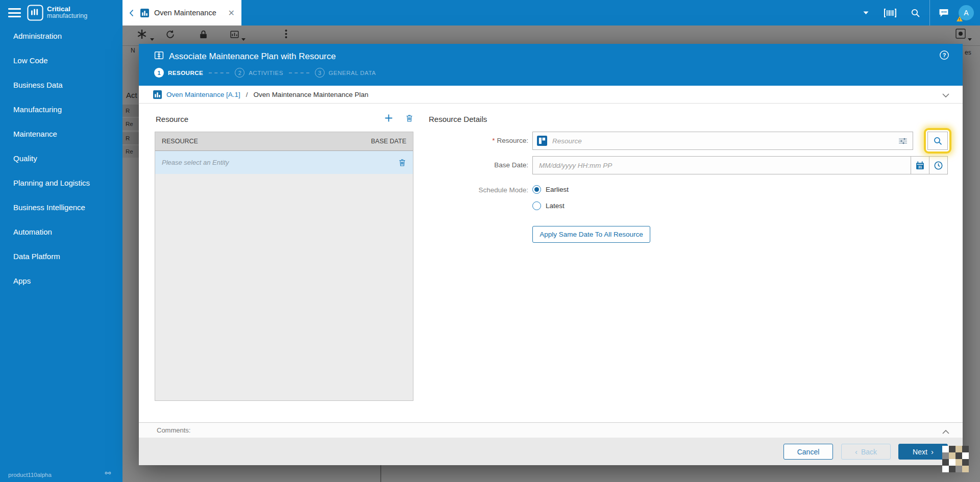 Image resolution: width=980 pixels, height=482 pixels. What do you see at coordinates (389, 141) in the screenshot?
I see `column-base-date: BASE DATE` at bounding box center [389, 141].